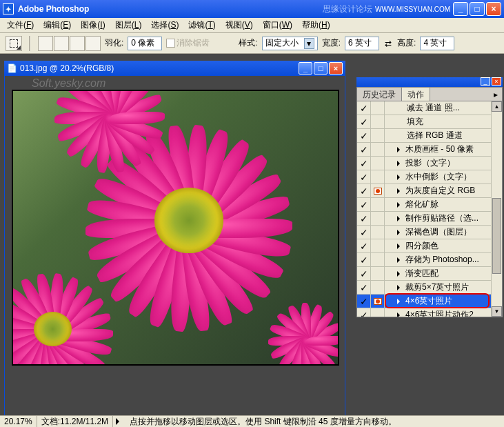 This screenshot has height=427, width=504. I want to click on imgwin-close-button: ×, so click(336, 68).